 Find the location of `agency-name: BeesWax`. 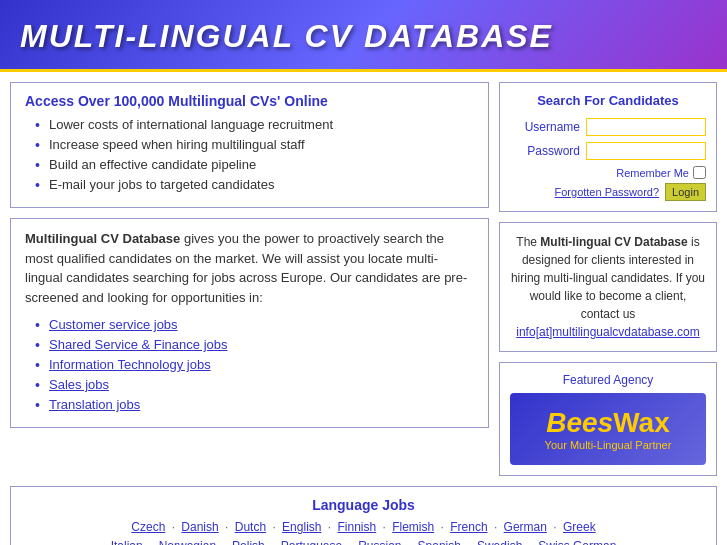

agency-name: BeesWax is located at coordinates (608, 423).